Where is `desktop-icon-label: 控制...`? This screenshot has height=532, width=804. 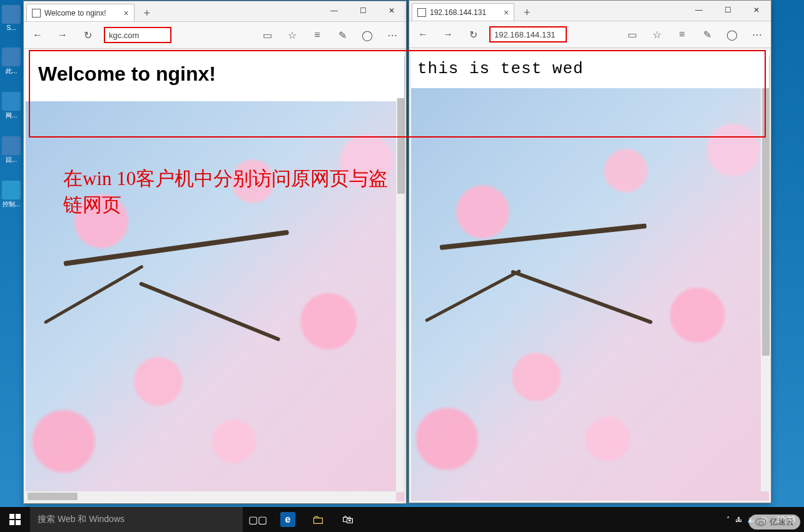 desktop-icon-label: 控制... is located at coordinates (11, 204).